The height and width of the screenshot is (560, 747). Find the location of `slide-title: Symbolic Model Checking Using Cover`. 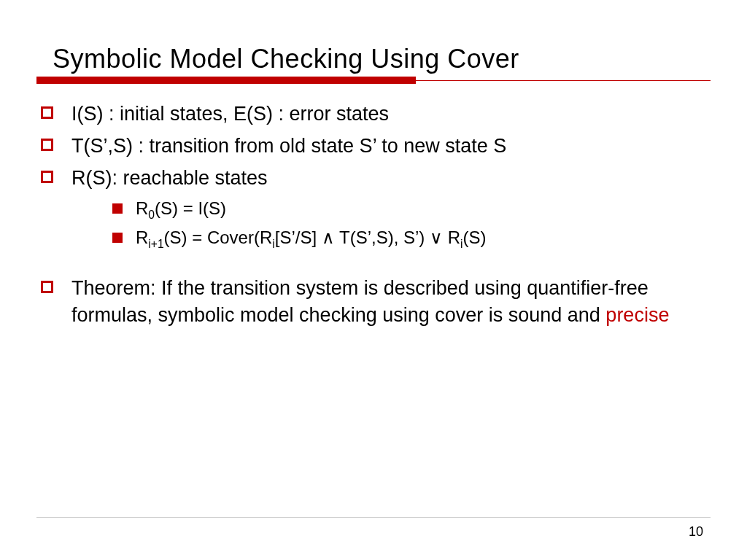

slide-title: Symbolic Model Checking Using Cover is located at coordinates (382, 59).